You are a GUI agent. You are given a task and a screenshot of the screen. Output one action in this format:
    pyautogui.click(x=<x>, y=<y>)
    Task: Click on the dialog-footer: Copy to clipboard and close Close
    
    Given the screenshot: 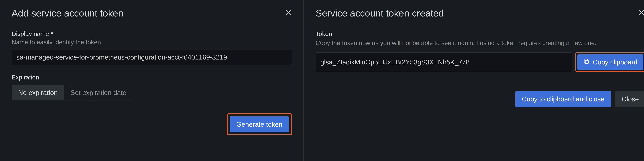 What is the action you would take?
    pyautogui.click(x=480, y=99)
    